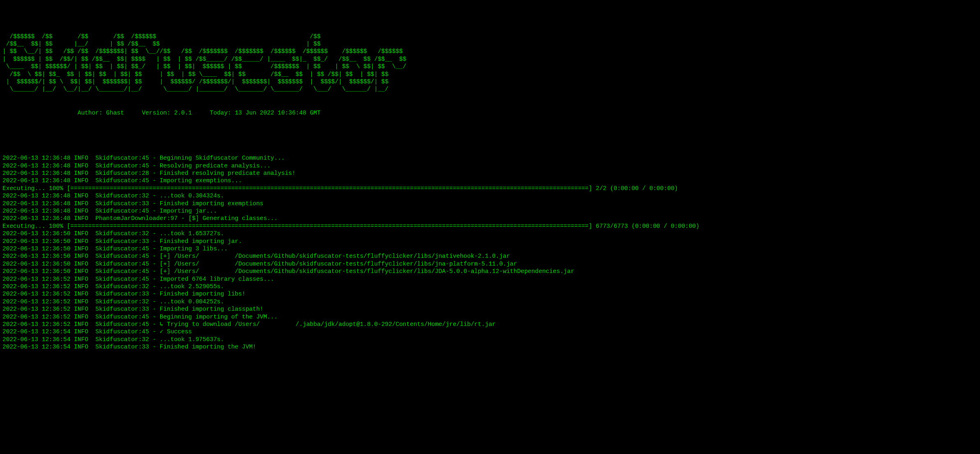 This screenshot has height=454, width=980. I want to click on log-line: 2022-06-13 12:36:50 INFO Skidfuscator:33…, so click(490, 241).